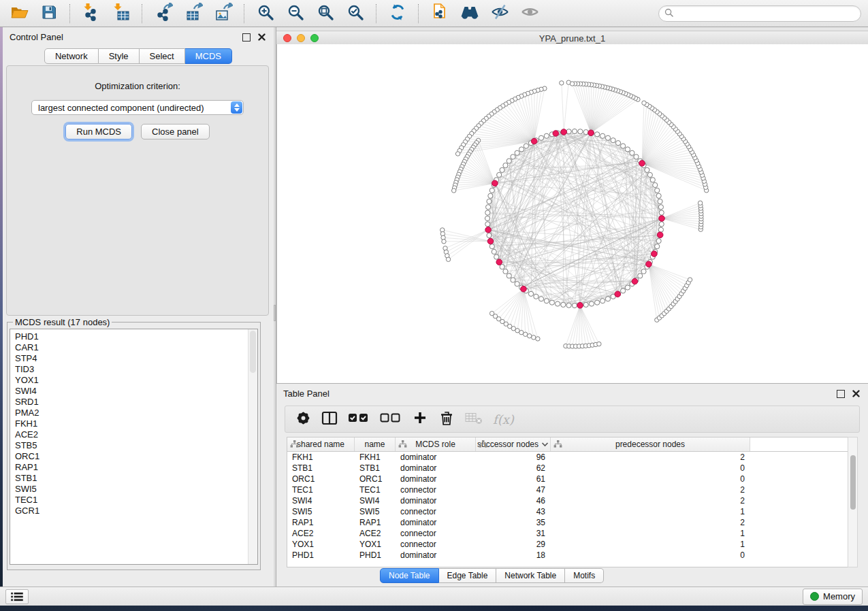 This screenshot has width=868, height=611. I want to click on node-table: shared namenameMCDS rolesuccessor nodesp…, so click(568, 502).